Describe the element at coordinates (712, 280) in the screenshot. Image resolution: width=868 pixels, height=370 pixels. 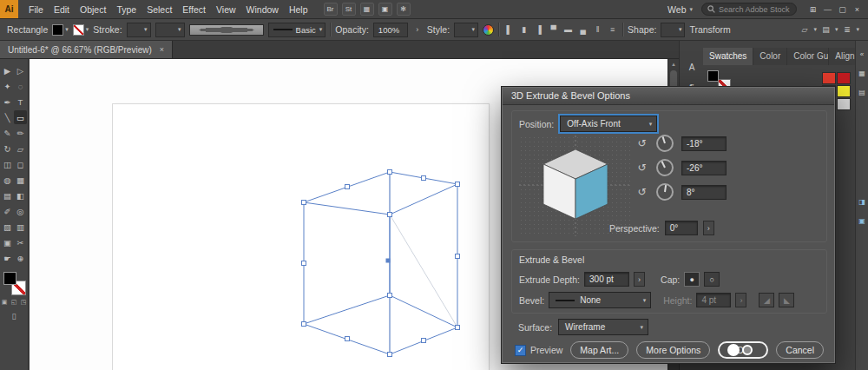
I see `cap-off-icon: ○` at that location.